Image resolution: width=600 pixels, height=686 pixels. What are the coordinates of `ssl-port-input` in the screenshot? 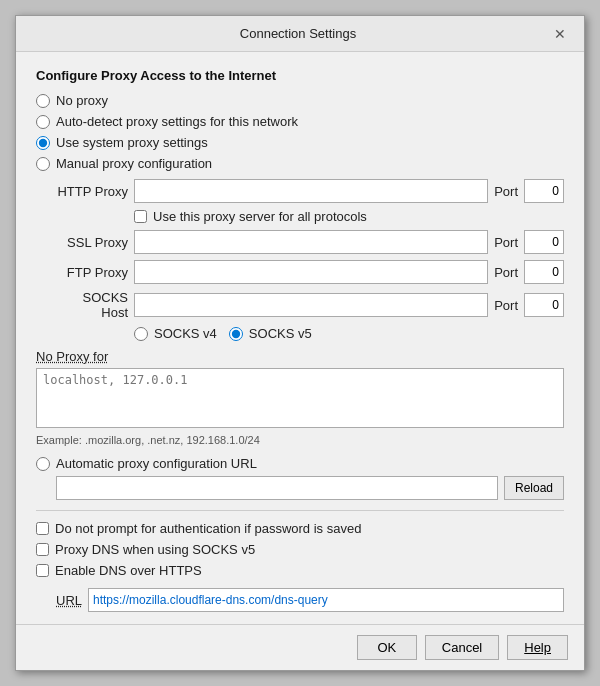 It's located at (544, 242).